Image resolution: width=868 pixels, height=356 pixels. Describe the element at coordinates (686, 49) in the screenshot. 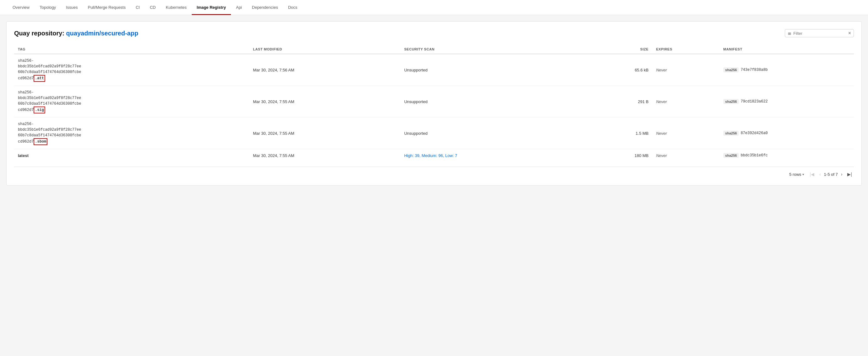

I see `col-header-expires: EXPIRES` at that location.